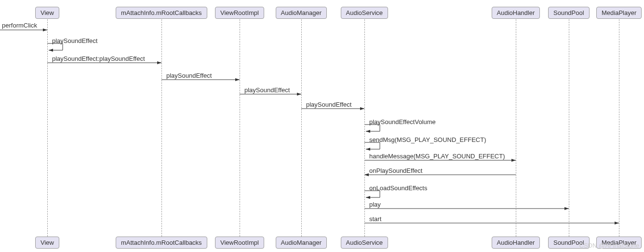 The width and height of the screenshot is (644, 252). What do you see at coordinates (267, 90) in the screenshot?
I see `message-label-4: playSoundEffect` at bounding box center [267, 90].